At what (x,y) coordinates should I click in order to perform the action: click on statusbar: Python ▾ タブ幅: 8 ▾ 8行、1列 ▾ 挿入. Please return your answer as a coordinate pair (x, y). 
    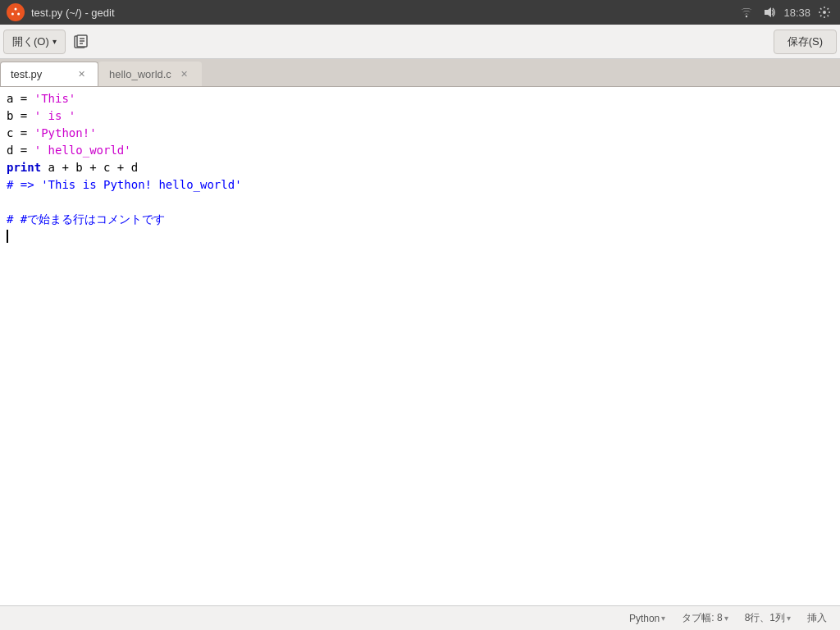
    Looking at the image, I should click on (420, 618).